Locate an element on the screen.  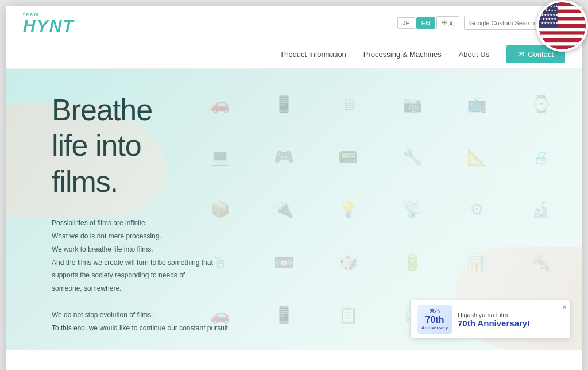
nav-item-product-information: Product Information is located at coordinates (314, 54).